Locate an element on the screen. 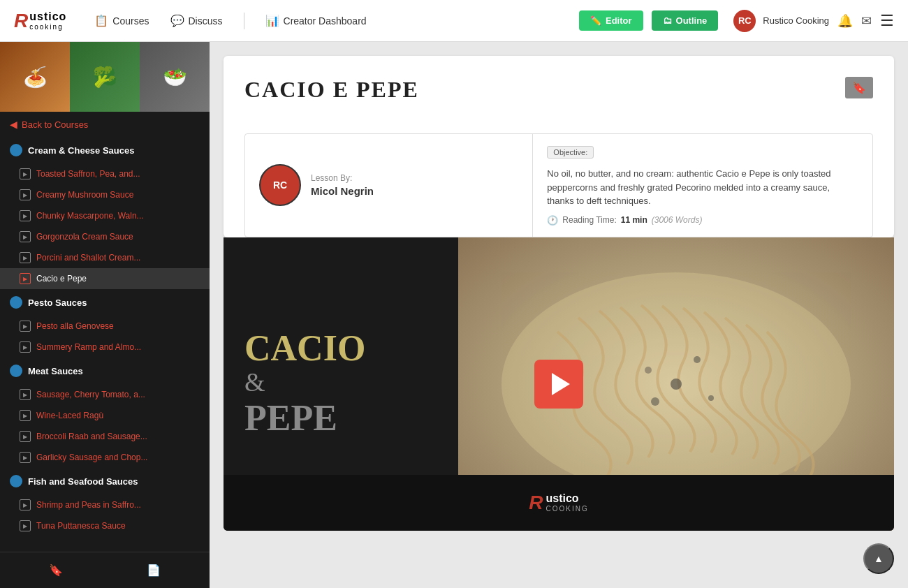 This screenshot has width=908, height=588. lesson-item-active: ▶ Cacio e Pepe is located at coordinates (105, 279).